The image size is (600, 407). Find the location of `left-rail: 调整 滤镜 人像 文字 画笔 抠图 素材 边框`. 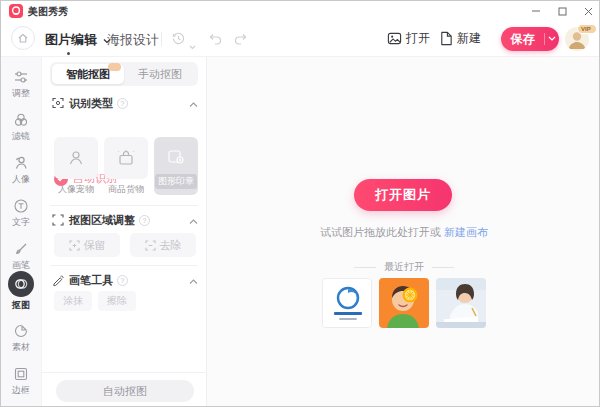

left-rail: 调整 滤镜 人像 文字 画笔 抠图 素材 边框 is located at coordinates (21, 232).